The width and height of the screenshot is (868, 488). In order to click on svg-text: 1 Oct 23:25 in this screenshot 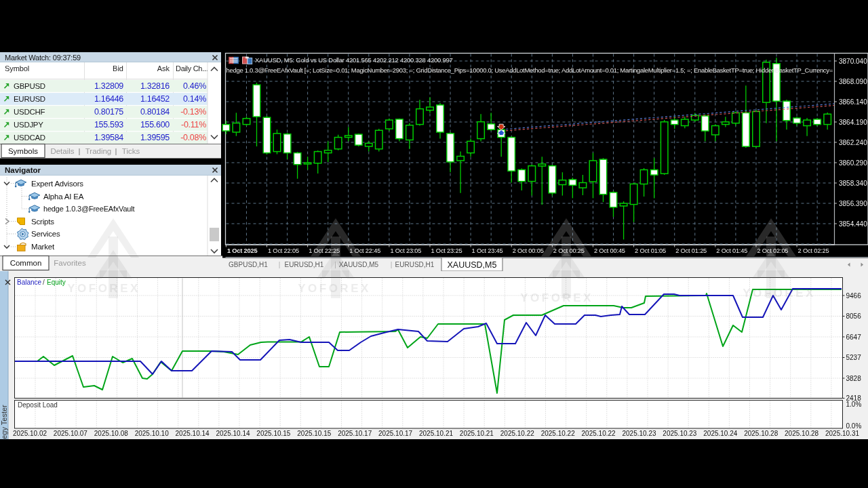, I will do `click(447, 251)`.